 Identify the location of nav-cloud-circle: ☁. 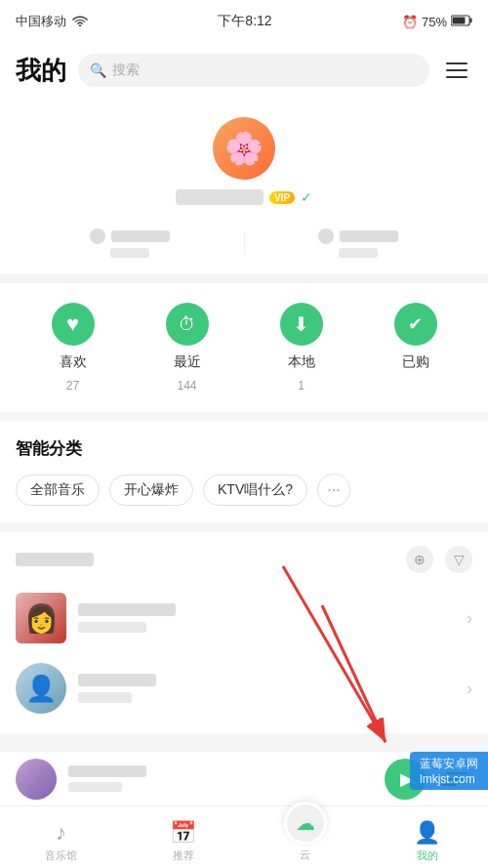
(305, 823).